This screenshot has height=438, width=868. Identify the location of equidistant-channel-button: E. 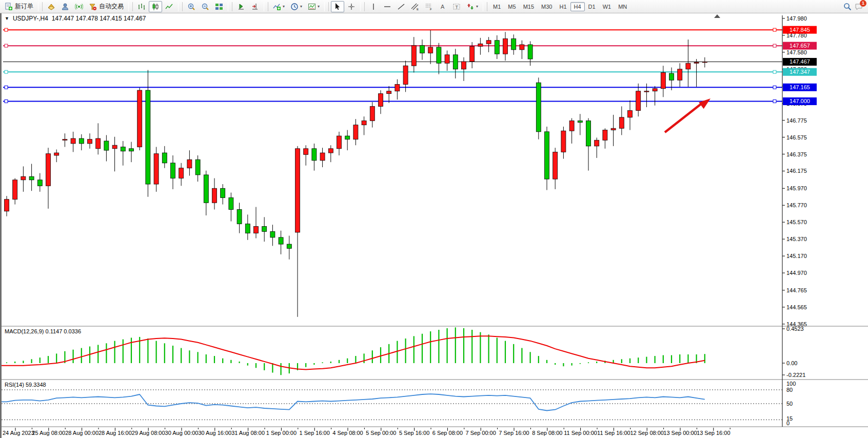
(415, 7).